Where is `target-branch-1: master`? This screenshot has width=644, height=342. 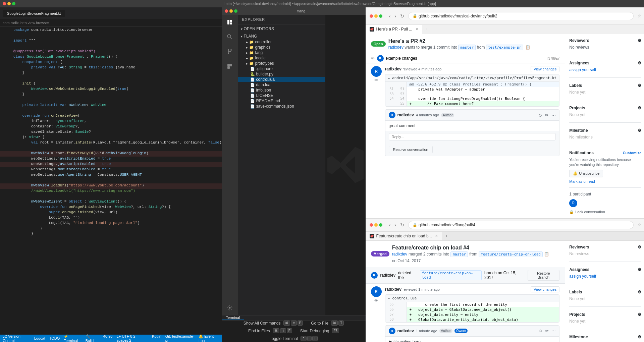 target-branch-1: master is located at coordinates (467, 48).